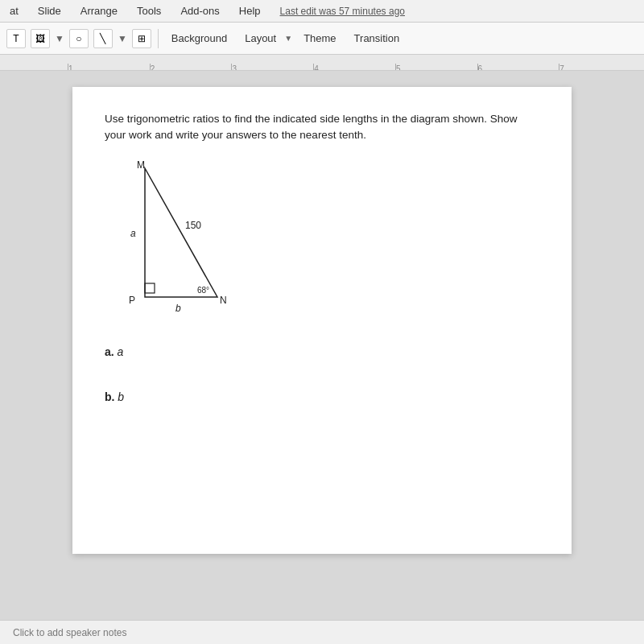  Describe the element at coordinates (142, 39) in the screenshot. I see `plus-tool-icon: ⊞` at that location.